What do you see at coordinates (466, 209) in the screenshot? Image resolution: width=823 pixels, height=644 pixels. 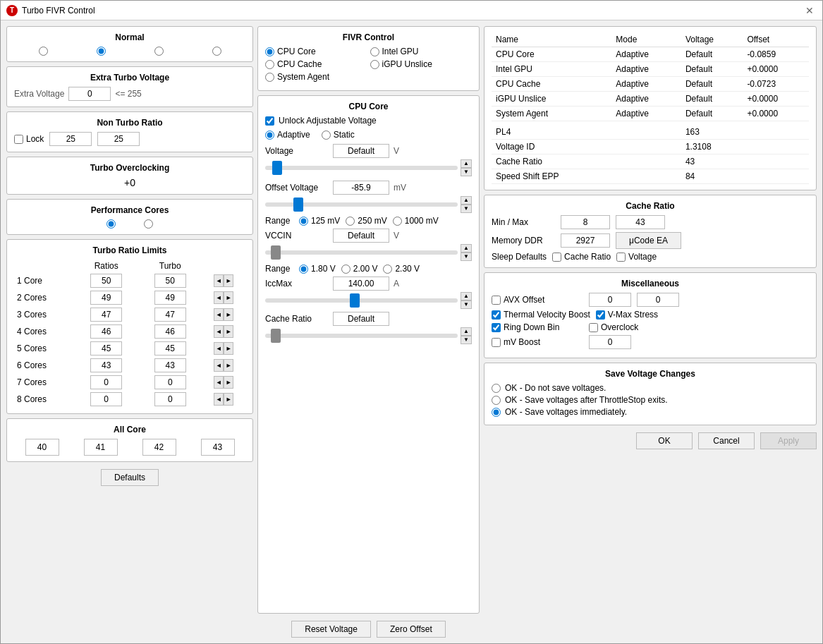 I see `offset-arrow-down: ▼` at bounding box center [466, 209].